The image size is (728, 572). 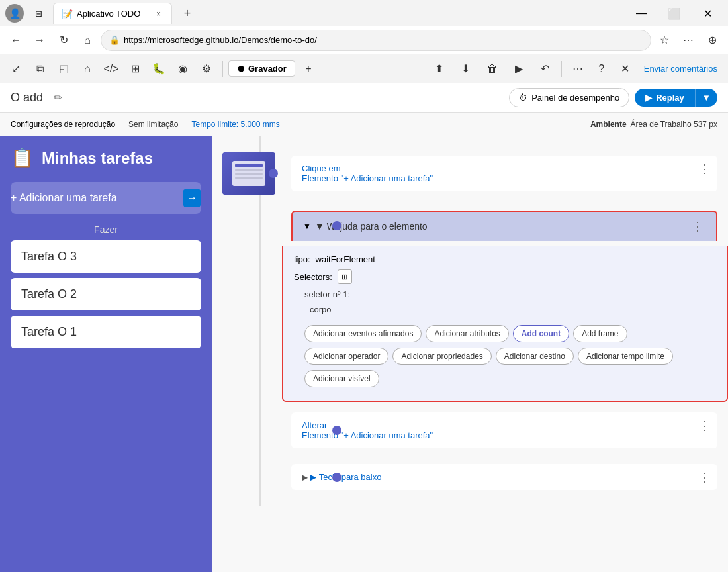 What do you see at coordinates (109, 13) in the screenshot?
I see `tab-title: Aplicativo TODO` at bounding box center [109, 13].